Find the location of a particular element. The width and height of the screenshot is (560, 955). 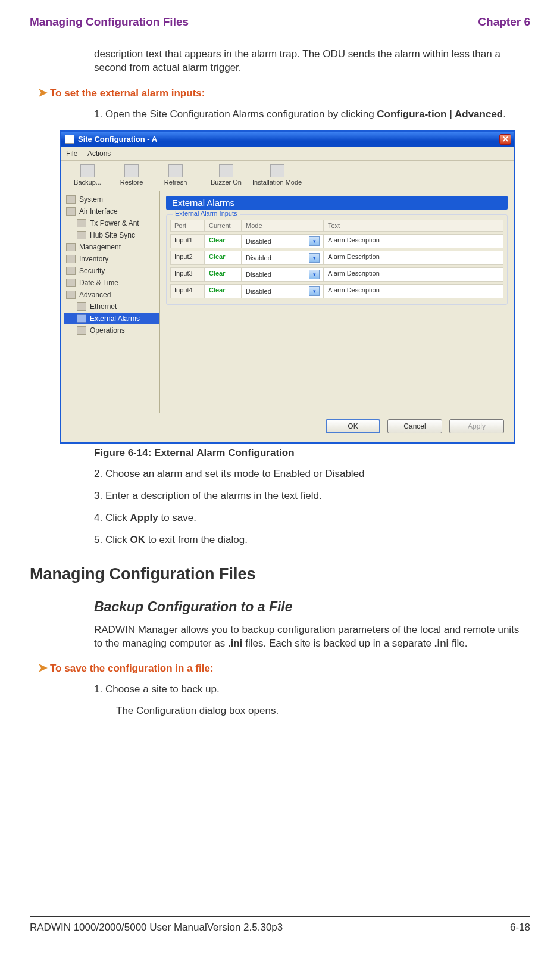

sidebar-item-air-interface: Air Interface is located at coordinates (112, 211).